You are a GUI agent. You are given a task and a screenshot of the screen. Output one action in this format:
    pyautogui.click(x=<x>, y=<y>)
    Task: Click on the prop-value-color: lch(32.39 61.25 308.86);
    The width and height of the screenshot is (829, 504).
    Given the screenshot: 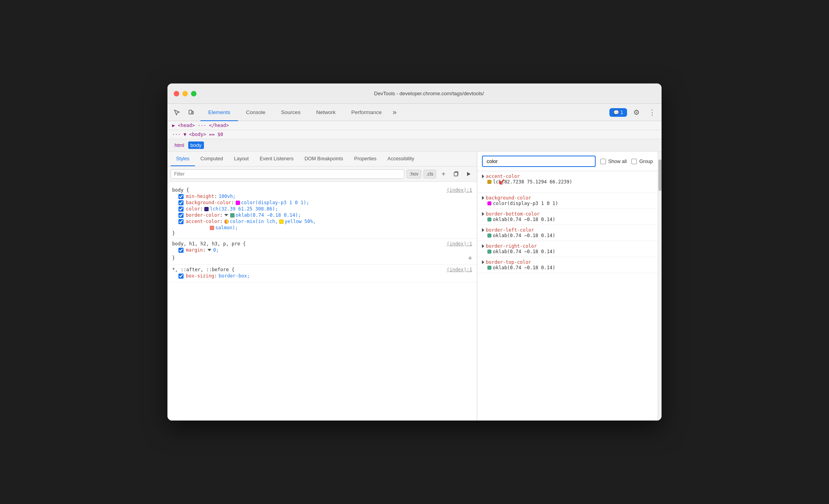 What is the action you would take?
    pyautogui.click(x=244, y=209)
    